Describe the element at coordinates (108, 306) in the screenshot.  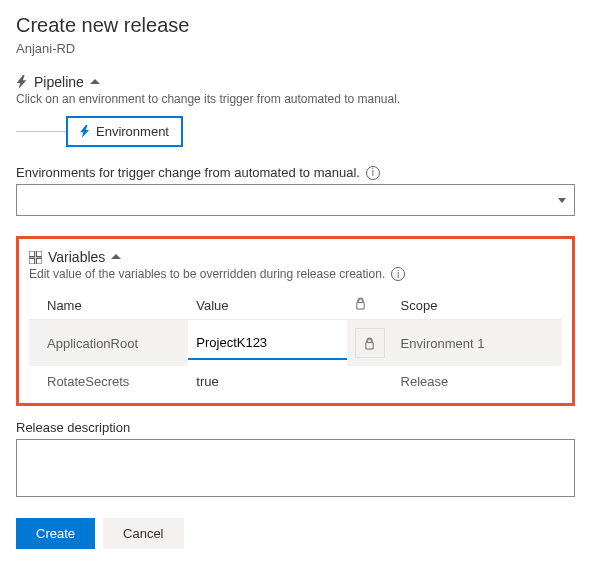
I see `col-name: Name` at that location.